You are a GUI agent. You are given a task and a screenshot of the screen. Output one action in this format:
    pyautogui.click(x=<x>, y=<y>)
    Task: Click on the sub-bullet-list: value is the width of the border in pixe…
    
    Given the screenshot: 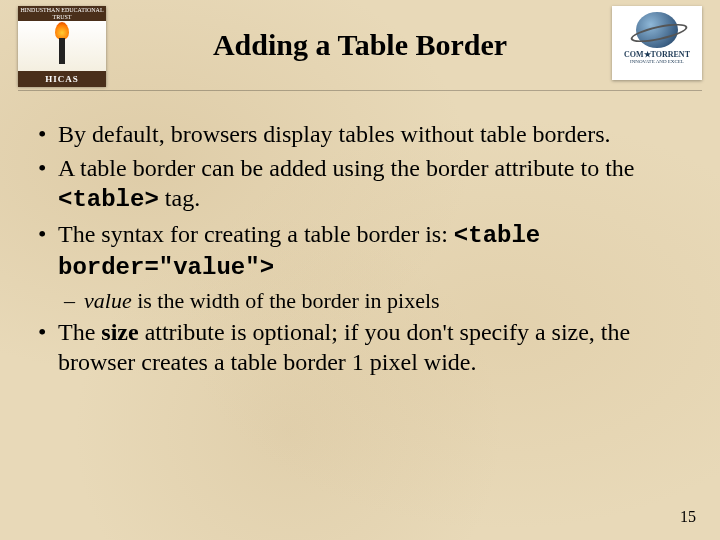 What is the action you would take?
    pyautogui.click(x=360, y=301)
    